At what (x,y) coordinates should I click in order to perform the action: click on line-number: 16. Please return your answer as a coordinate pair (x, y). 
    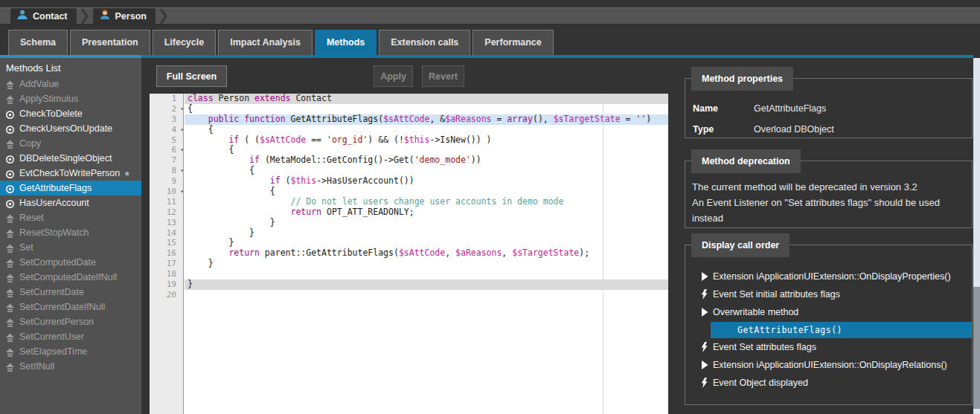
    Looking at the image, I should click on (167, 253).